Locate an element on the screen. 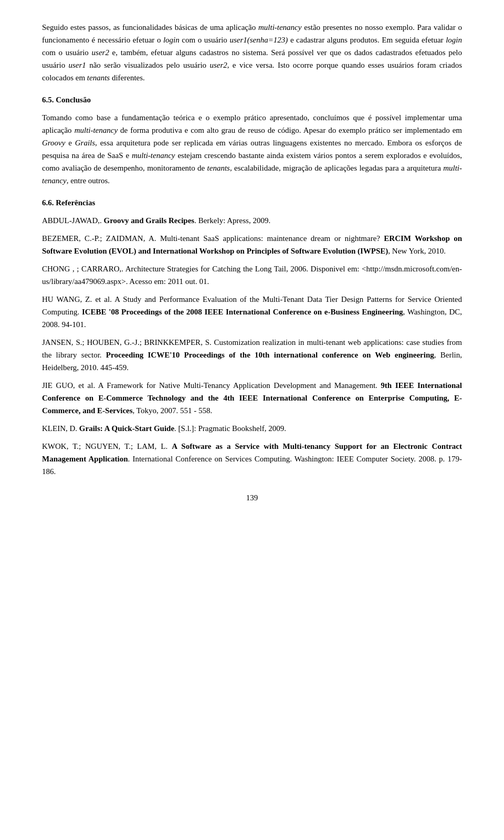 The height and width of the screenshot is (840, 504). section-referencias-heading: 6.6. Referências is located at coordinates (252, 203).